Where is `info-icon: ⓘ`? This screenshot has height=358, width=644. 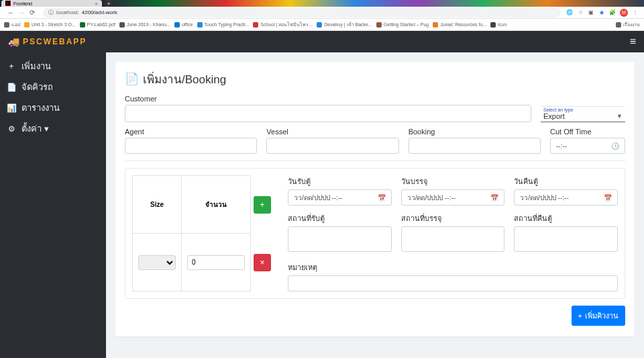
info-icon: ⓘ is located at coordinates (51, 12).